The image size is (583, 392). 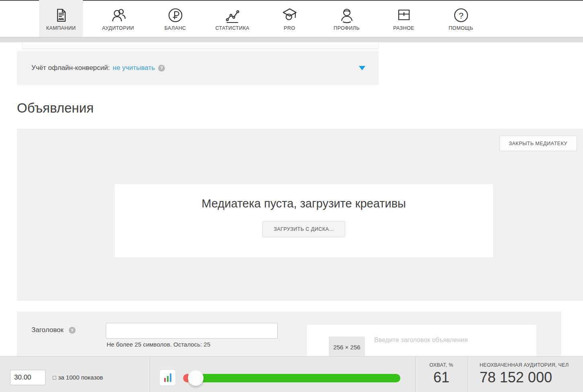 What do you see at coordinates (196, 378) in the screenshot?
I see `slider-handle` at bounding box center [196, 378].